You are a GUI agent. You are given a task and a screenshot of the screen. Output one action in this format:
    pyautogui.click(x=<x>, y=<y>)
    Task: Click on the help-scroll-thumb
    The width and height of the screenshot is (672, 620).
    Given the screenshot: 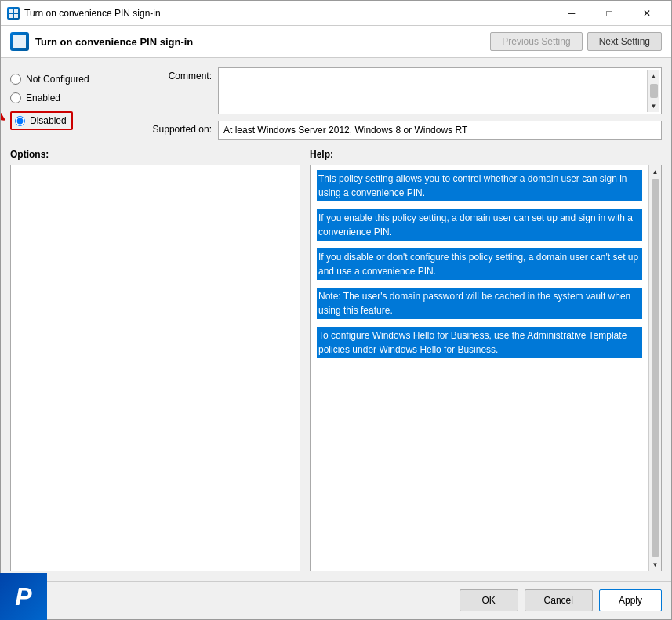 What is the action you would take?
    pyautogui.click(x=656, y=368)
    